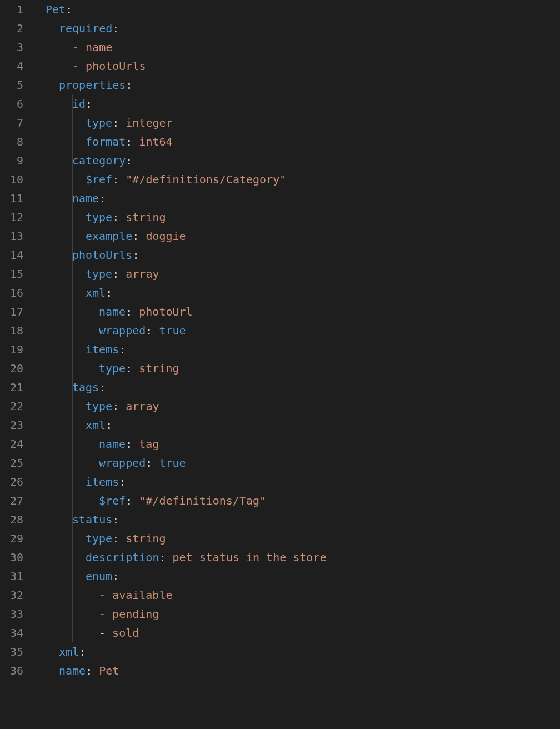  Describe the element at coordinates (72, 293) in the screenshot. I see `code-line-content: xml:` at that location.